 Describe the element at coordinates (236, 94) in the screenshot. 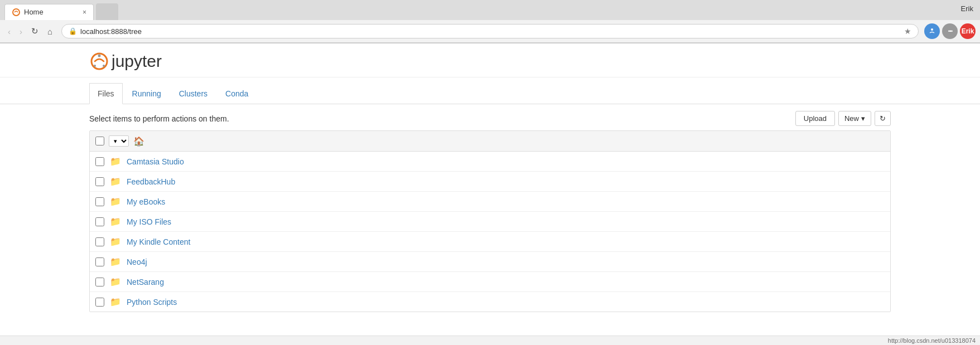

I see `tab-conda: Conda` at that location.